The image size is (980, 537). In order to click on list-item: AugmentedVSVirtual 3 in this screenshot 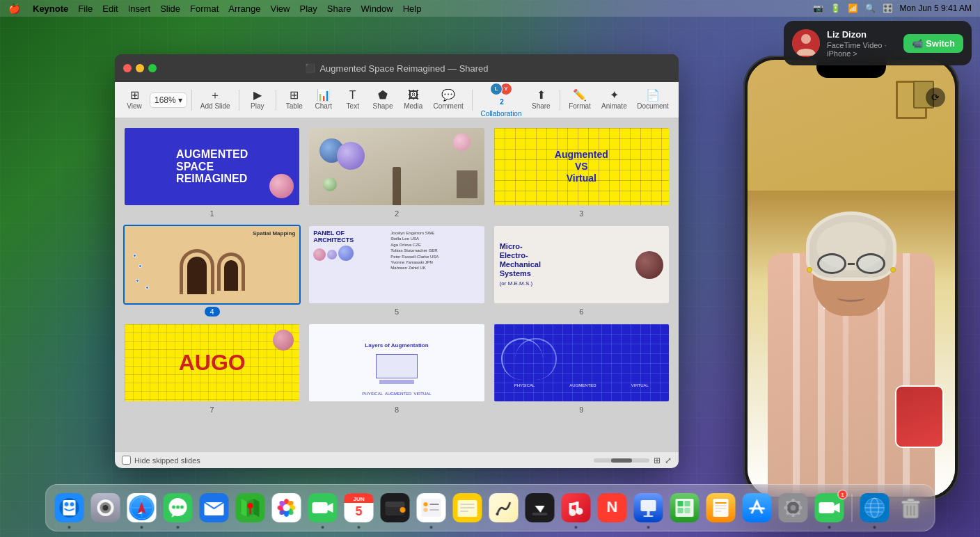, I will do `click(582, 173)`.